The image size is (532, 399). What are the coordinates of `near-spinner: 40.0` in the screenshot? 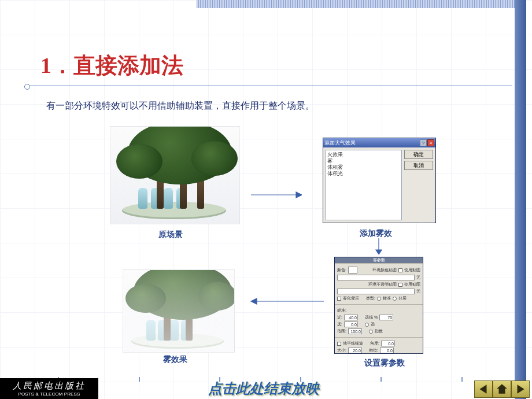 It's located at (351, 317).